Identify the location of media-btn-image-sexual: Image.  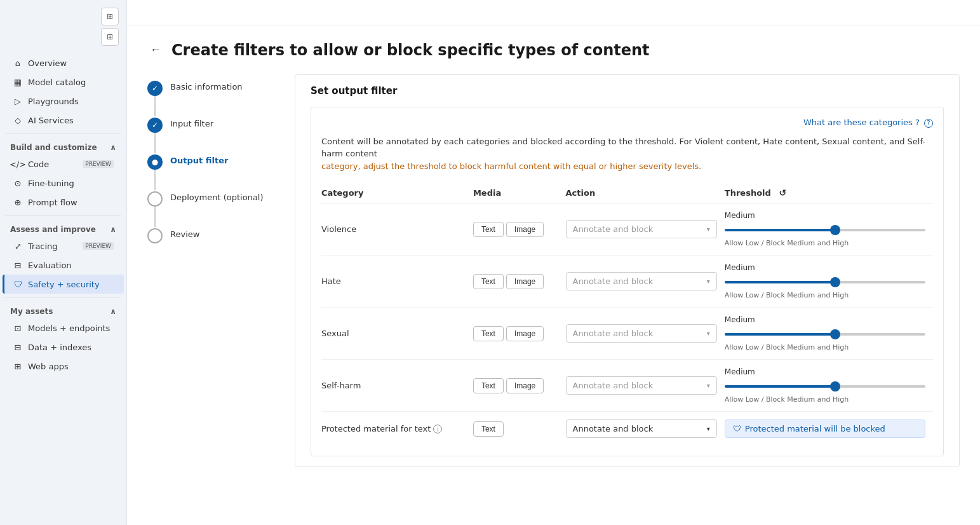
(525, 334).